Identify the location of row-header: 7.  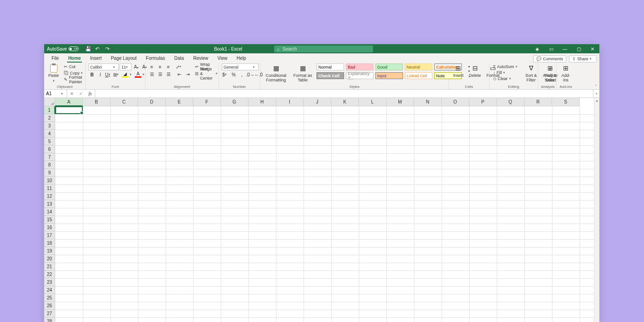
(50, 157).